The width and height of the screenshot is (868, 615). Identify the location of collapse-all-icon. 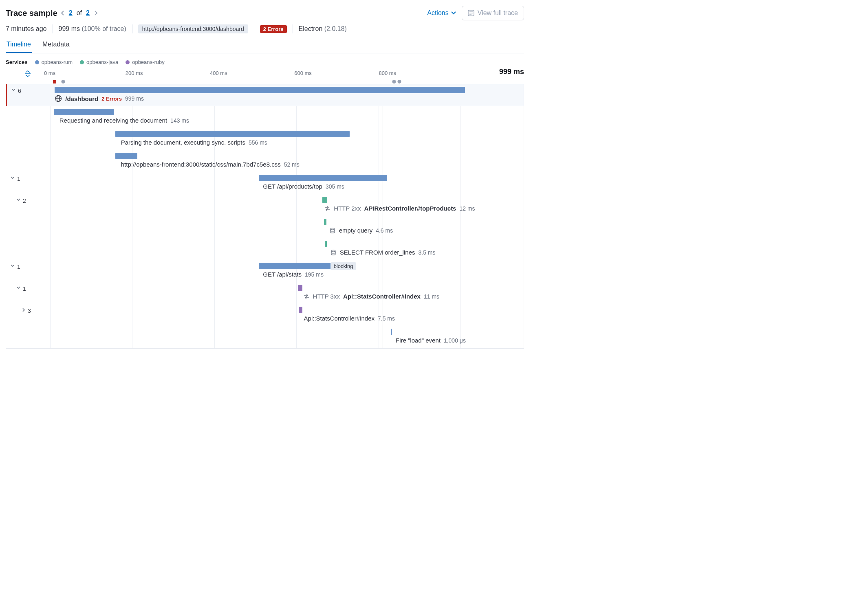
(28, 74).